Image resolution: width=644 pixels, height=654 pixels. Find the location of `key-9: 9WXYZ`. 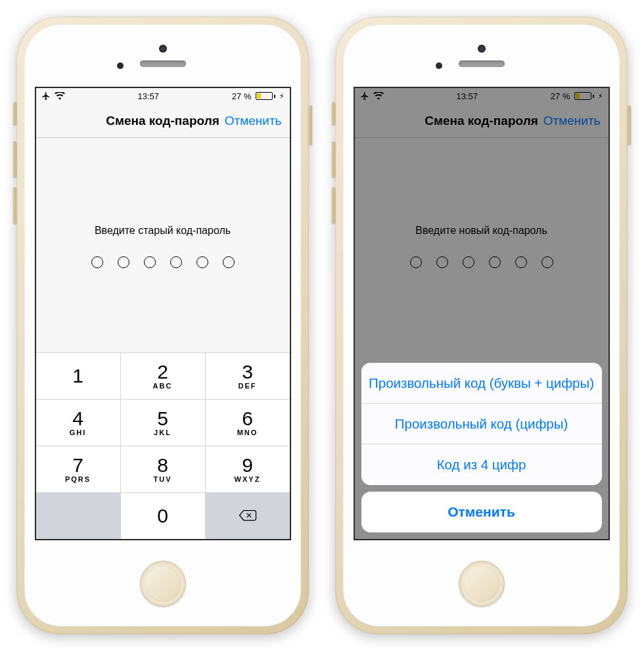

key-9: 9WXYZ is located at coordinates (248, 469).